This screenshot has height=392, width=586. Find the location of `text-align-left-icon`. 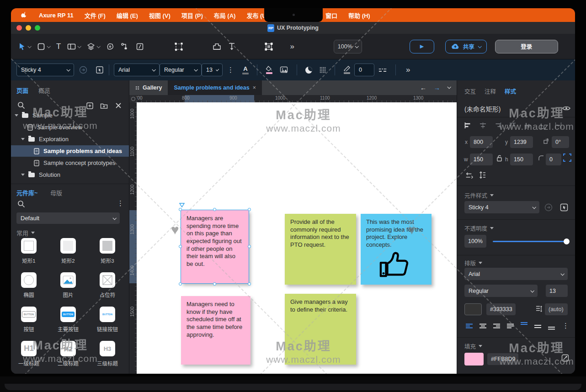

text-align-left-icon is located at coordinates (469, 326).